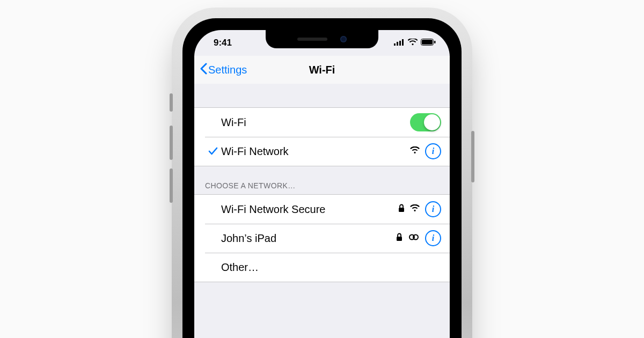 The width and height of the screenshot is (644, 338). What do you see at coordinates (309, 238) in the screenshot?
I see `network-name: John’s iPad` at bounding box center [309, 238].